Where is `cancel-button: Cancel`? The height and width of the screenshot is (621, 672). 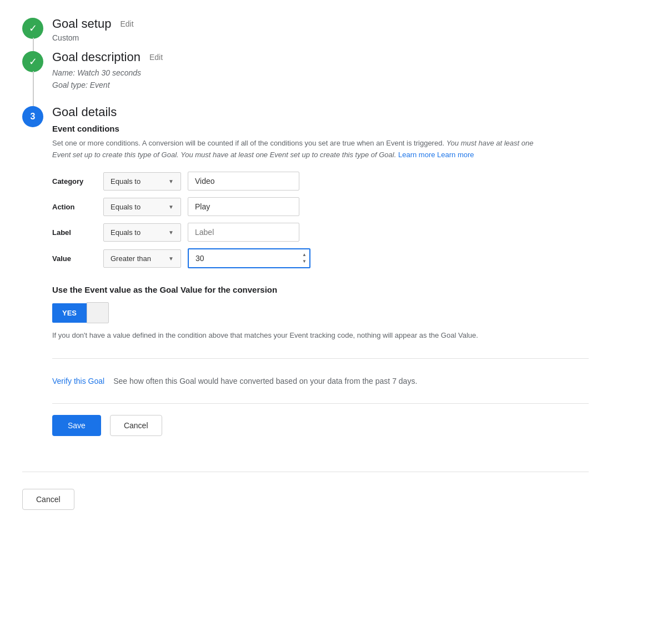 cancel-button: Cancel is located at coordinates (136, 425).